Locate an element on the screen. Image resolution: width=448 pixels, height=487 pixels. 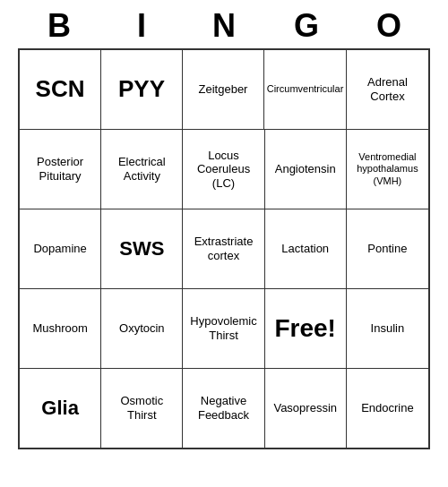
bingo-row: GliaOsmotic ThirstNegative FeedbackVasop… is located at coordinates (224, 408).